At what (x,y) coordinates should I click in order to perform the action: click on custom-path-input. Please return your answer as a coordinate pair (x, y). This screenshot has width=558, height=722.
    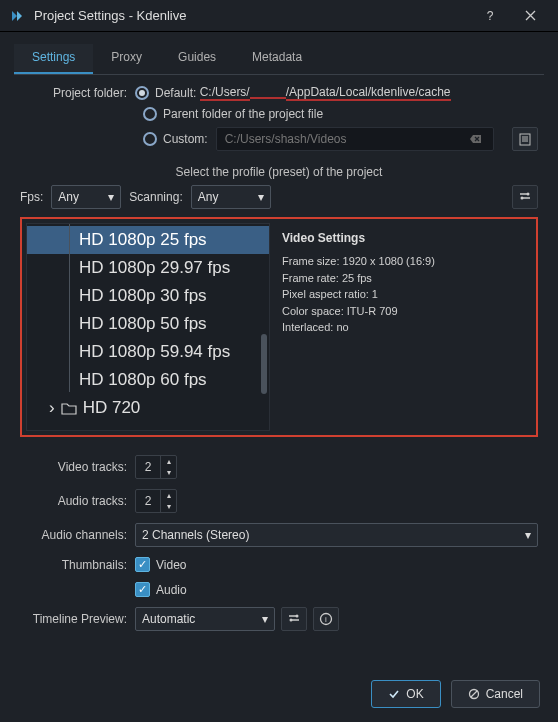
    Looking at the image, I should click on (355, 139).